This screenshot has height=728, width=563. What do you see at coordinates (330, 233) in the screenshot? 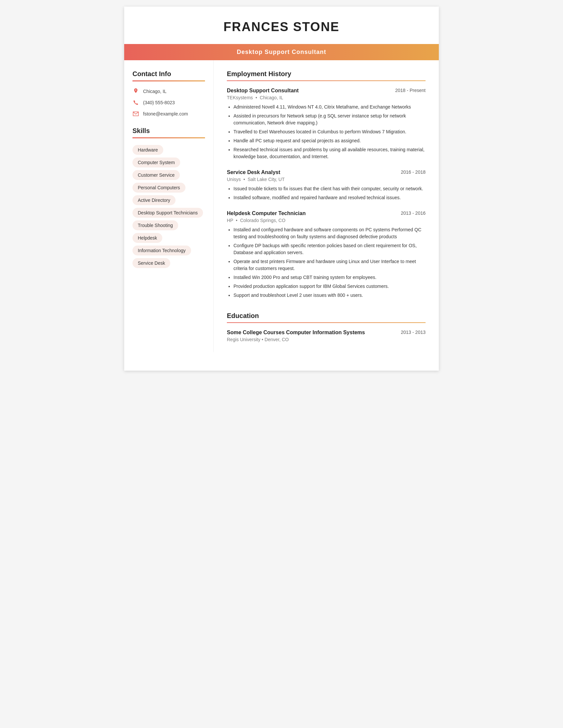
I see `job-bullet: Installed and configured hardware and so…` at bounding box center [330, 233].